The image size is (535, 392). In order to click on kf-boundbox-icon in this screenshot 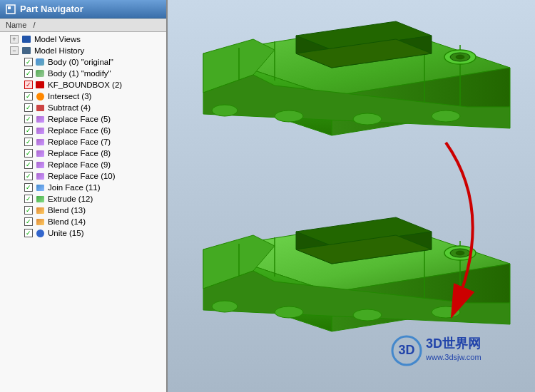, I will do `click(40, 85)`.